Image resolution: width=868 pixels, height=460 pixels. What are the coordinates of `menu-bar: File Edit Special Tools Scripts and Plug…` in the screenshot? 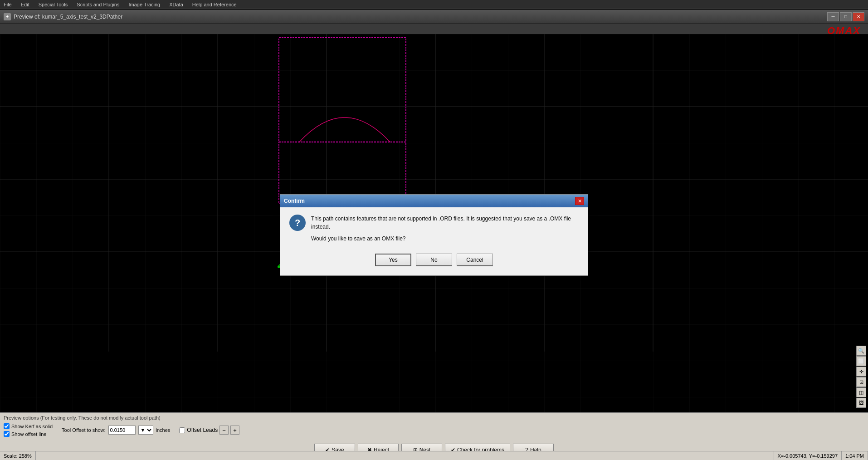 It's located at (434, 5).